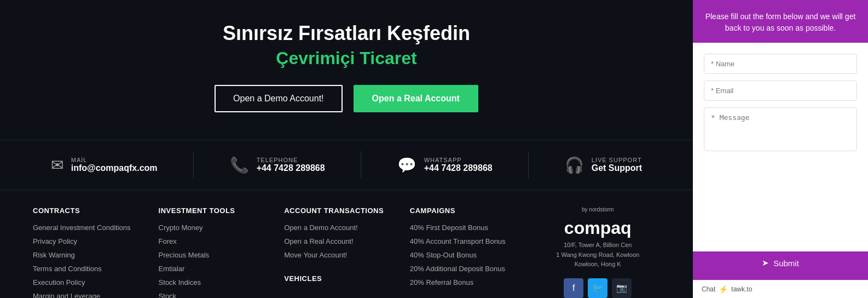 This screenshot has height=298, width=868. I want to click on whatsapp-icon: 💬, so click(407, 165).